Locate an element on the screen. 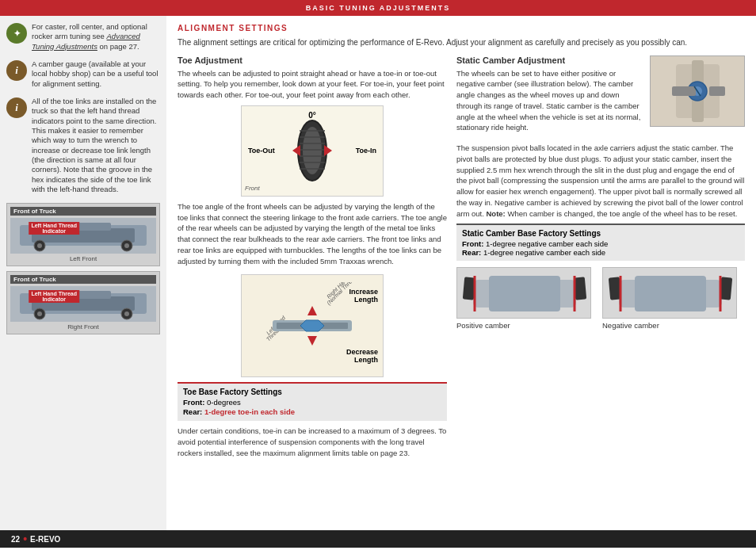 This screenshot has width=756, height=554. factory-front-val: 0-degrees is located at coordinates (223, 403).